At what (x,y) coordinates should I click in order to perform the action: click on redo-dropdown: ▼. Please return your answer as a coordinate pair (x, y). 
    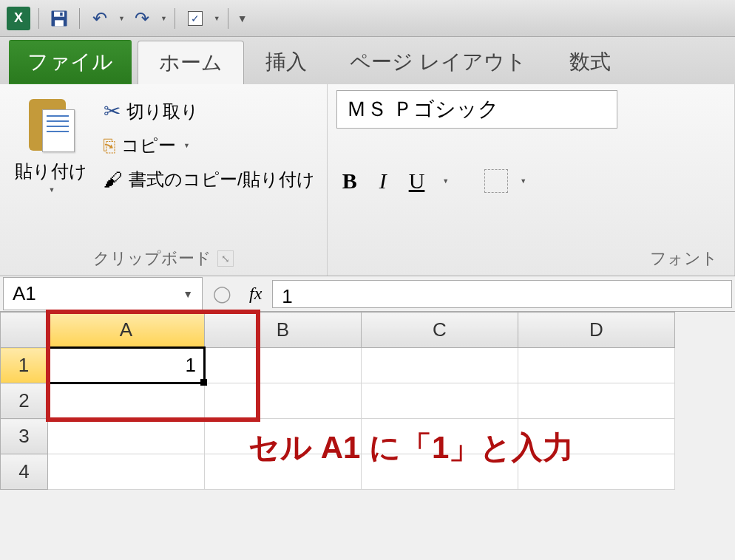
    Looking at the image, I should click on (164, 18).